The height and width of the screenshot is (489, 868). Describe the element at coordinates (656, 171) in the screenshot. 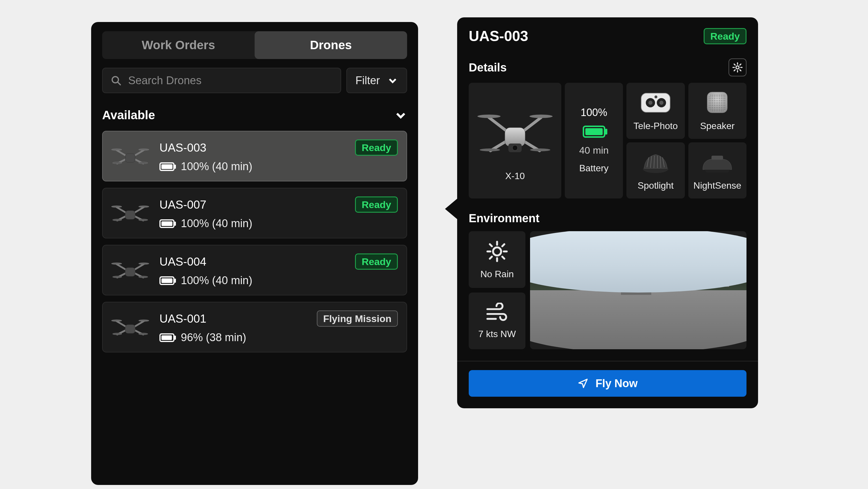

I see `module-spotlight: Spotlight` at that location.